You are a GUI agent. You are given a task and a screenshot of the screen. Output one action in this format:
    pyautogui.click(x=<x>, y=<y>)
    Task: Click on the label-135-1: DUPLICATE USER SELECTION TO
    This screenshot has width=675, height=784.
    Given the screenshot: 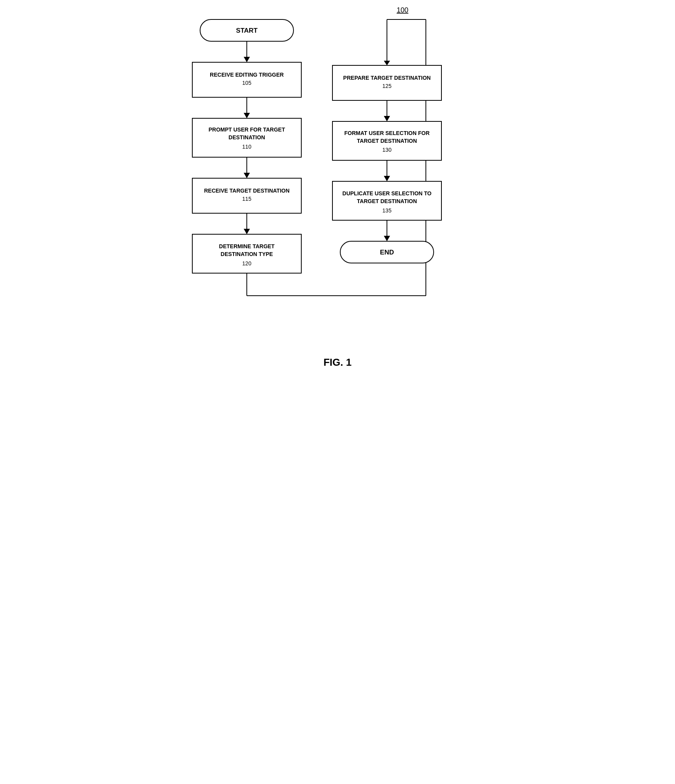 What is the action you would take?
    pyautogui.click(x=387, y=193)
    